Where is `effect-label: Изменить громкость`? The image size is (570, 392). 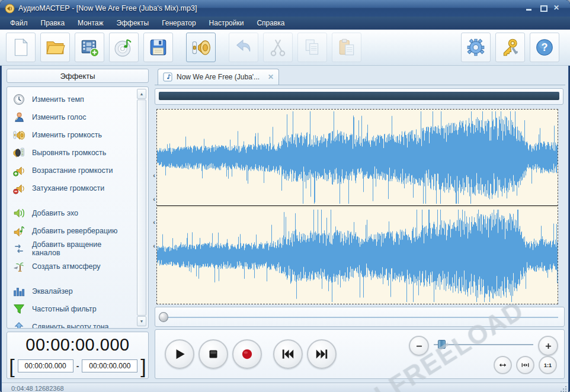
effect-label: Изменить громкость is located at coordinates (67, 135).